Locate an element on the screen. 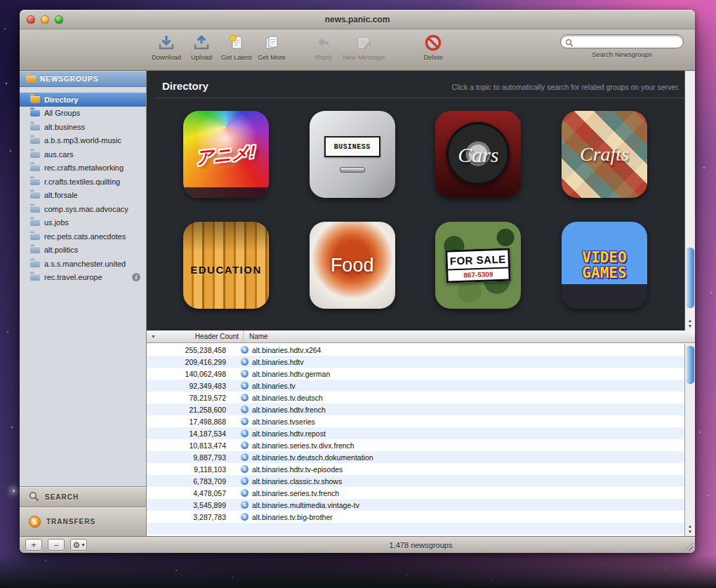 This screenshot has width=716, height=588. search-field-label: Search Newsgroups is located at coordinates (622, 55).